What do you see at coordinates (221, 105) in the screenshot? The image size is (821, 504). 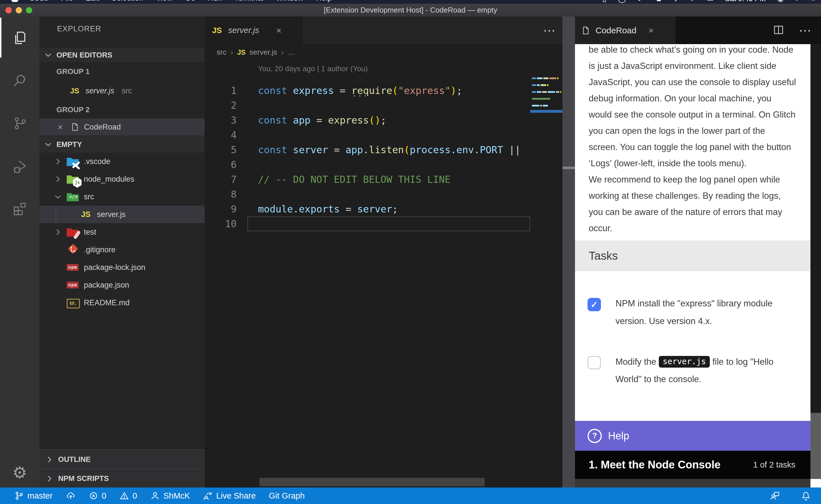 I see `line-number: 2` at bounding box center [221, 105].